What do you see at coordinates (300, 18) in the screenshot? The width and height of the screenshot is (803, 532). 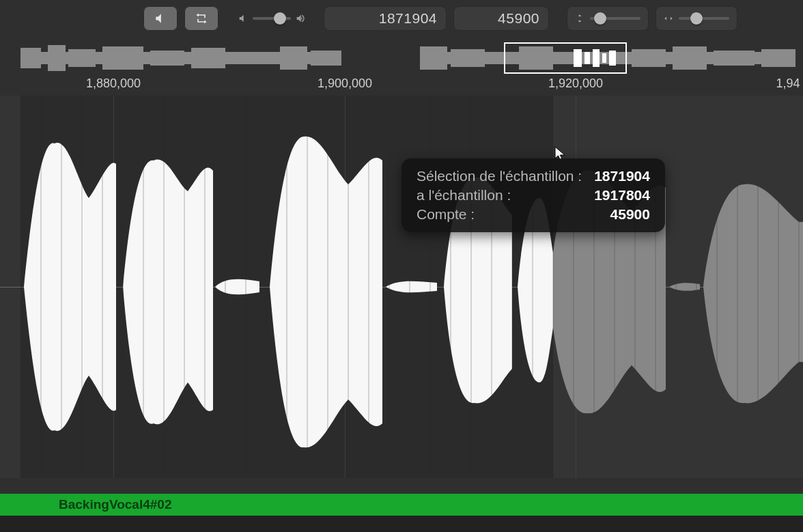 I see `volume-high-icon` at bounding box center [300, 18].